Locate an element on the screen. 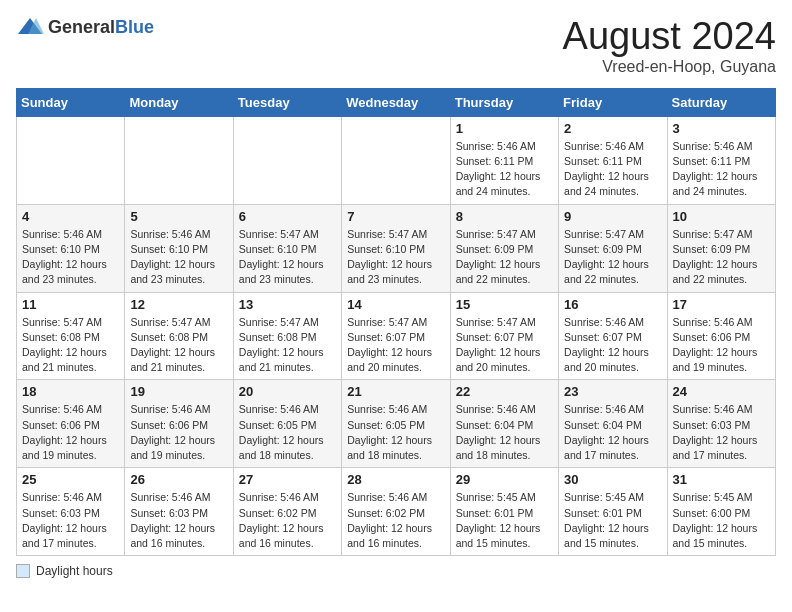 Image resolution: width=792 pixels, height=612 pixels. calendar-cell: 19Sunrise: 5:46 AMSunset: 6:06 PMDayligh… is located at coordinates (179, 424).